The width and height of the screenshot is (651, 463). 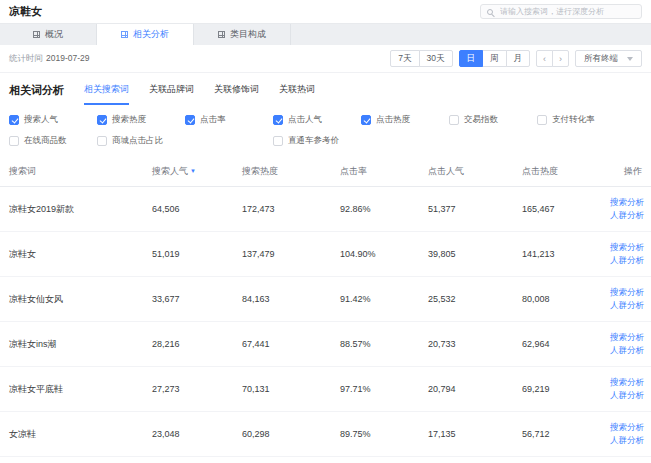 What do you see at coordinates (574, 120) in the screenshot?
I see `metric-label: 支付转化率` at bounding box center [574, 120].